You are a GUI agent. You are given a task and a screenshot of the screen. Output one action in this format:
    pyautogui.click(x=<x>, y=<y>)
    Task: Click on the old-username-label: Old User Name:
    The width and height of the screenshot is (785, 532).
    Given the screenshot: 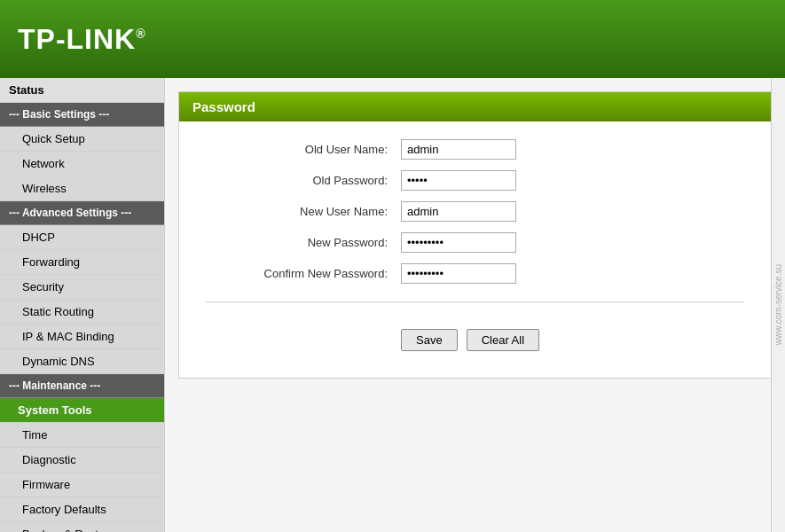 What is the action you would take?
    pyautogui.click(x=303, y=149)
    